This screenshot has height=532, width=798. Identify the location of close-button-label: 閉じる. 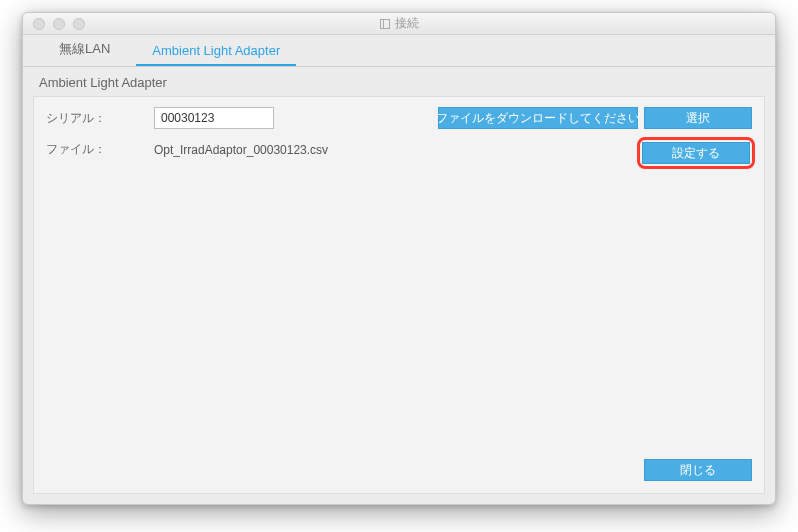
(698, 470).